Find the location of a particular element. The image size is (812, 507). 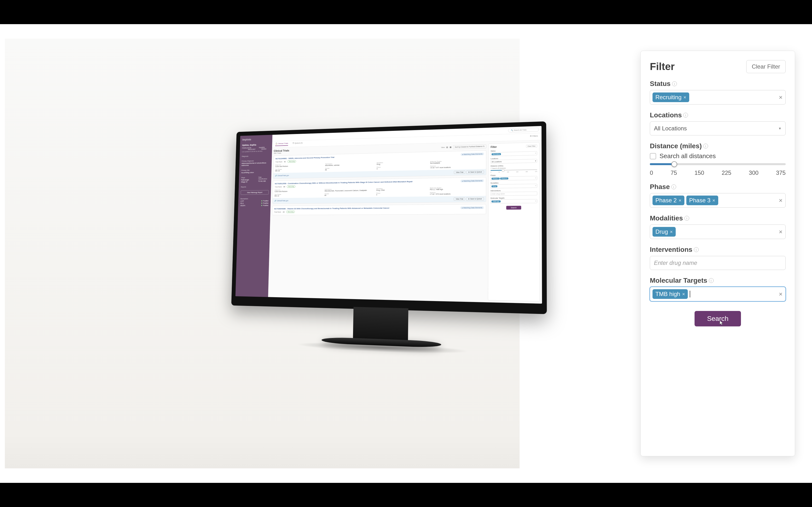

inline-location-select: All Locations▾ is located at coordinates (514, 161).